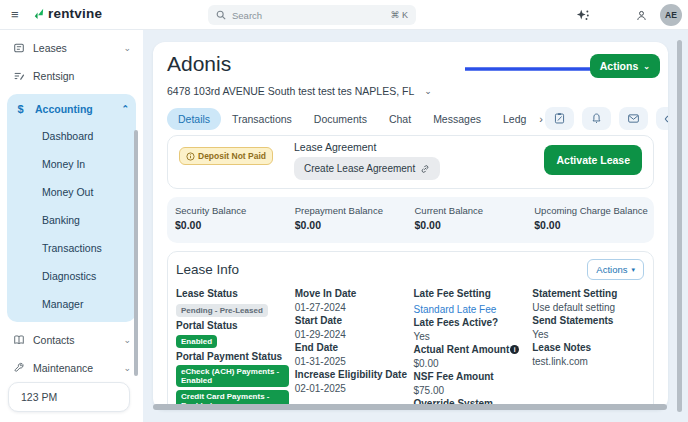  What do you see at coordinates (410, 162) in the screenshot?
I see `lease-agreement-section: Deposit Not Paid Lease Agreement Create …` at bounding box center [410, 162].